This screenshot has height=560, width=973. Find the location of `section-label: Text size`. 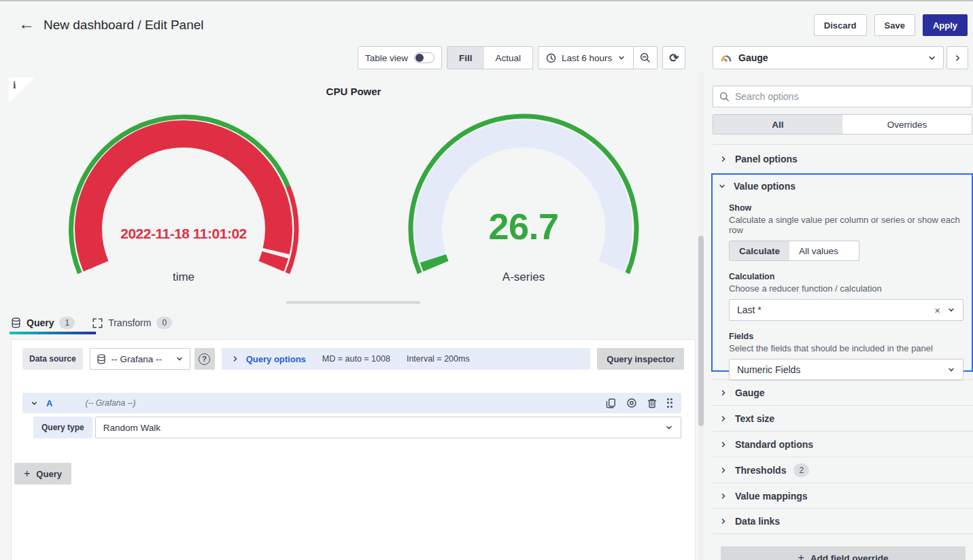

section-label: Text size is located at coordinates (755, 419).